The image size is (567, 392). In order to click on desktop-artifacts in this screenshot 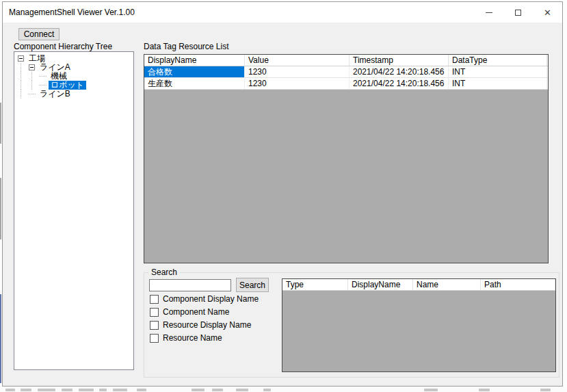, I will do `click(283, 390)`.